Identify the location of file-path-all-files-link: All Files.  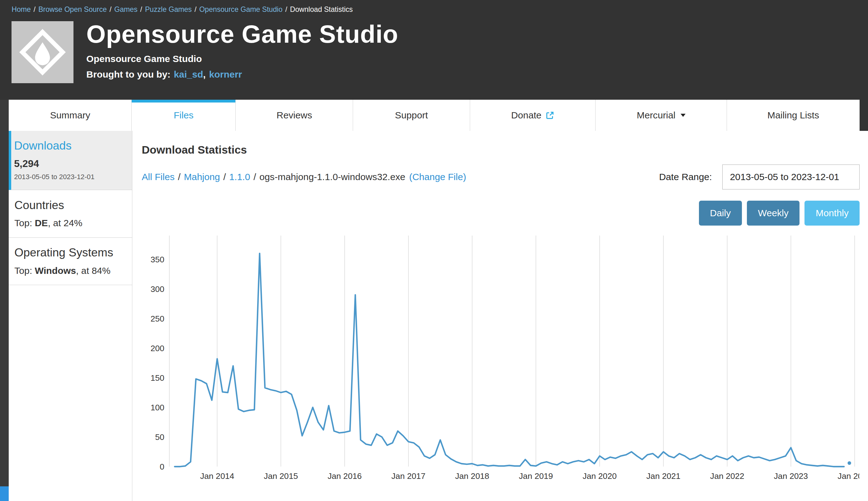
(158, 177).